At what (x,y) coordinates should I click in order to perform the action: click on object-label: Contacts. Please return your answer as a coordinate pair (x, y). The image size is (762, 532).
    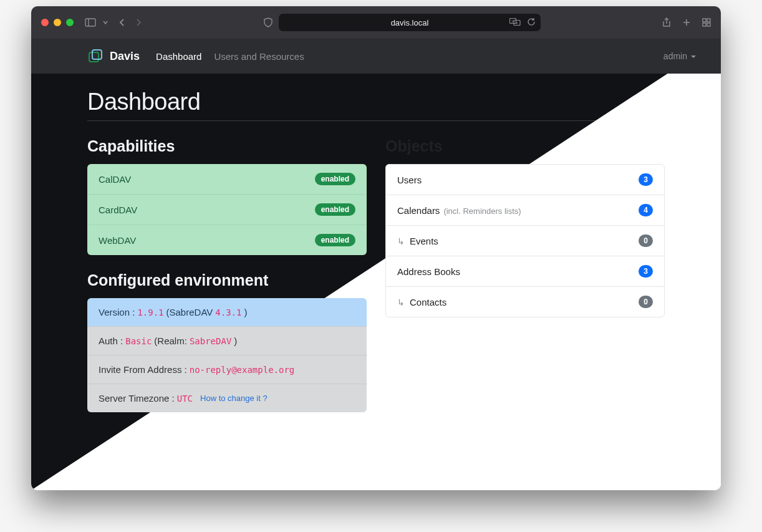
    Looking at the image, I should click on (428, 302).